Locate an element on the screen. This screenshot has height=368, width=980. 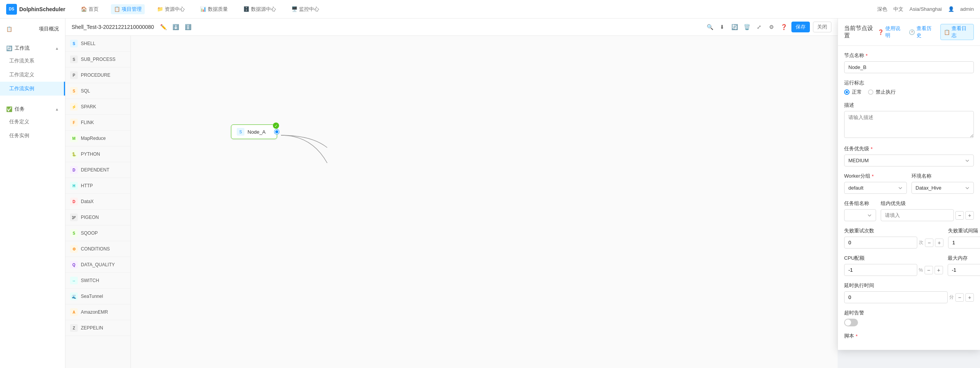
task-label-procedure: PROCEDURE is located at coordinates (95, 75).